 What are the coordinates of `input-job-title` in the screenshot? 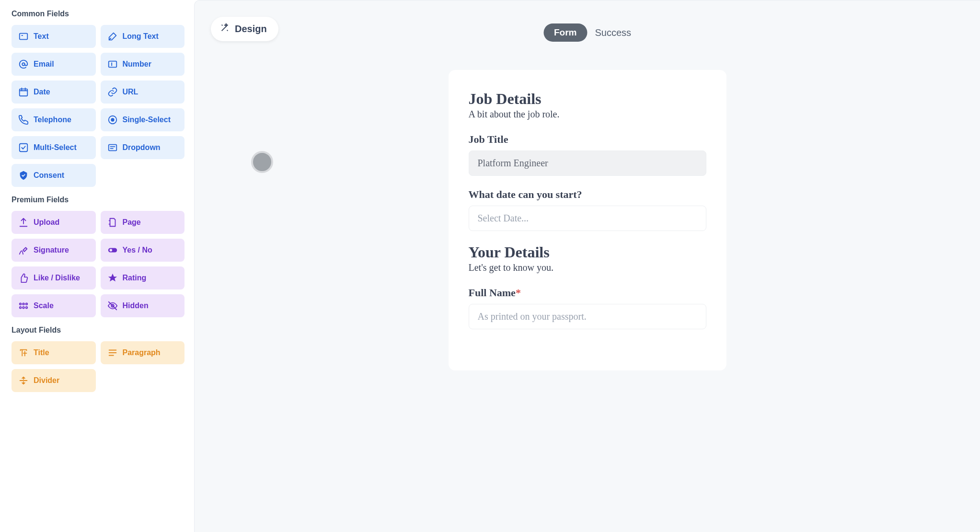 It's located at (588, 163).